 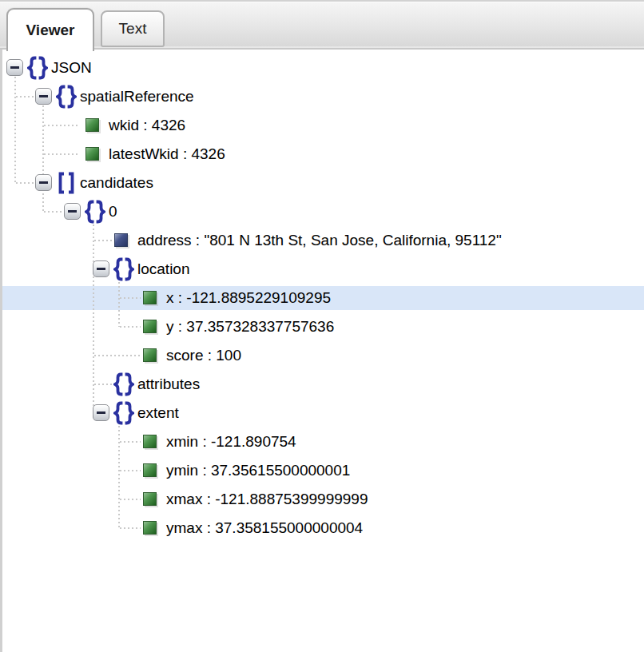 What do you see at coordinates (267, 499) in the screenshot?
I see `node-text: xmax : -121.88875399999999` at bounding box center [267, 499].